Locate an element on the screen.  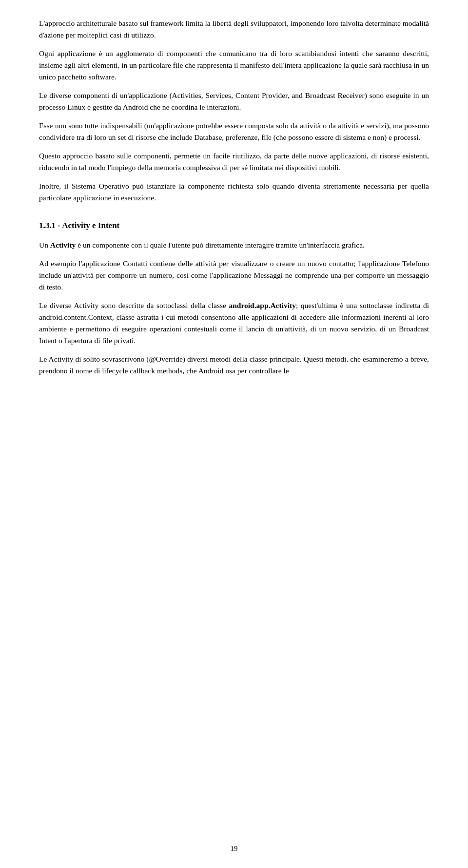
paragraph-5: Questo approccio basato sulle componenti… is located at coordinates (234, 162).